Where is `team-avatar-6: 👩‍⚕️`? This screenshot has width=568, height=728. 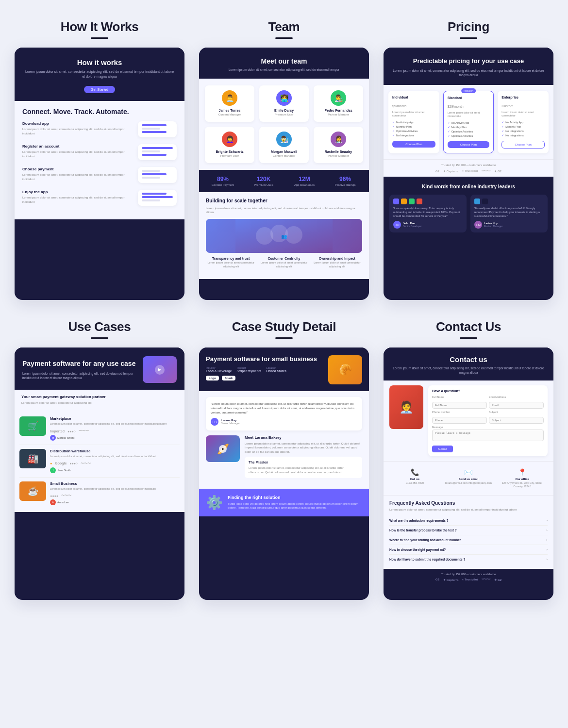 team-avatar-6: 👩‍⚕️ is located at coordinates (338, 139).